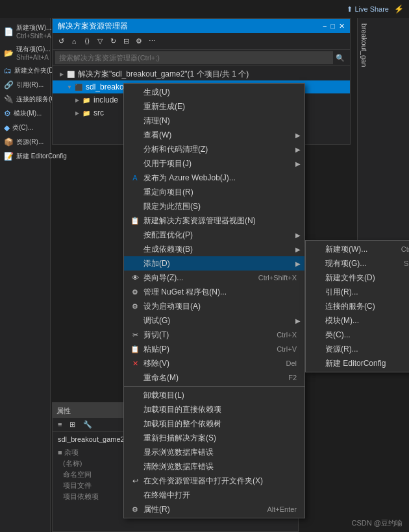 This screenshot has width=409, height=532. What do you see at coordinates (214, 278) in the screenshot?
I see `cm-item-class_view: 👁类向导(Z)...Ctrl+Shift+X` at bounding box center [214, 278].